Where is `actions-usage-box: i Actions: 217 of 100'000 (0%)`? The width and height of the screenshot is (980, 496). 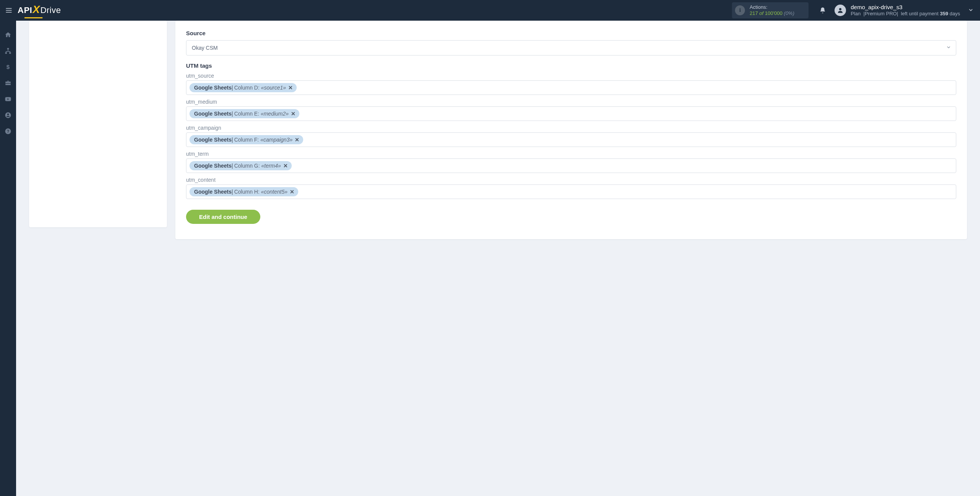 actions-usage-box: i Actions: 217 of 100'000 (0%) is located at coordinates (770, 11).